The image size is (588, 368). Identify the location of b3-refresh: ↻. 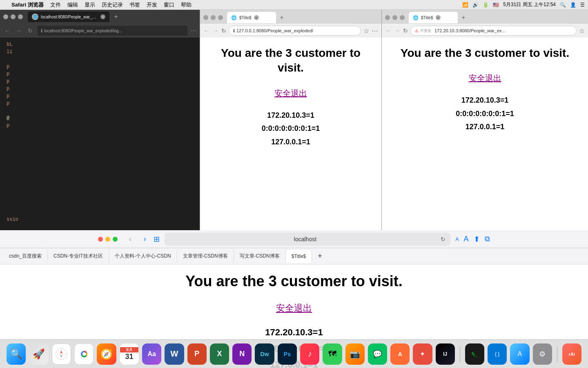
(405, 31).